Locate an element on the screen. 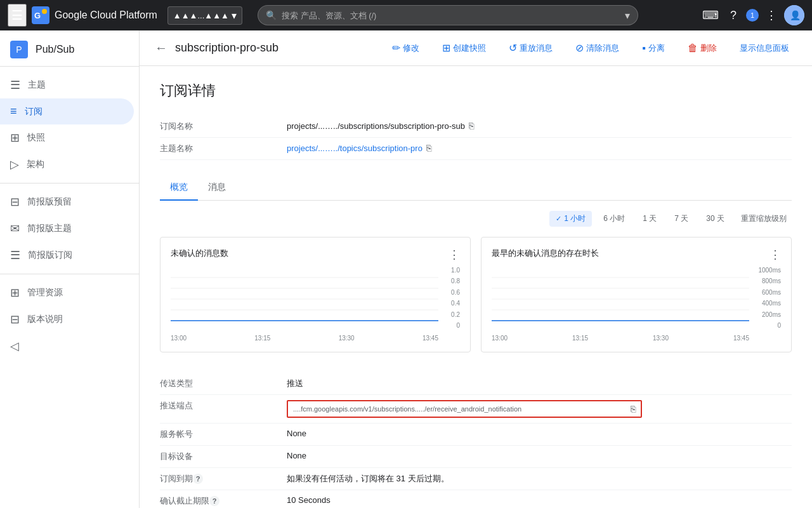  subscription-info-table: 订阅名称 projects/...…../subscriptions/subsc… is located at coordinates (476, 138).